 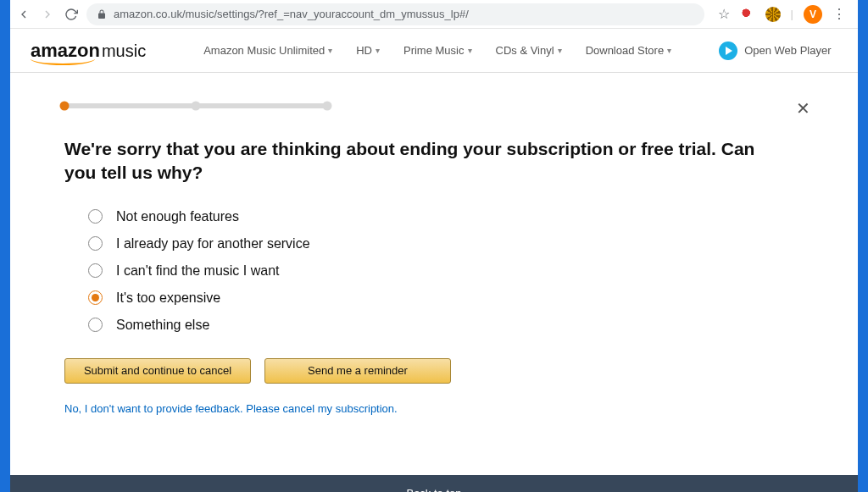 What do you see at coordinates (437, 244) in the screenshot?
I see `cancel-option: I already pay for another service` at bounding box center [437, 244].